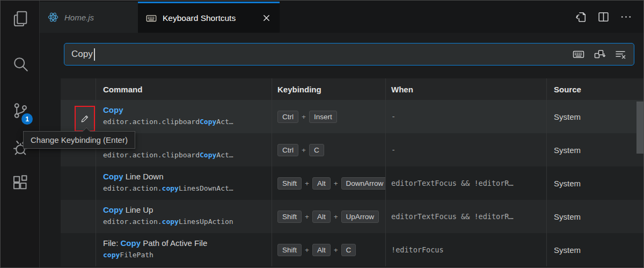  What do you see at coordinates (79, 17) in the screenshot?
I see `tab-label: Home.js` at bounding box center [79, 17].